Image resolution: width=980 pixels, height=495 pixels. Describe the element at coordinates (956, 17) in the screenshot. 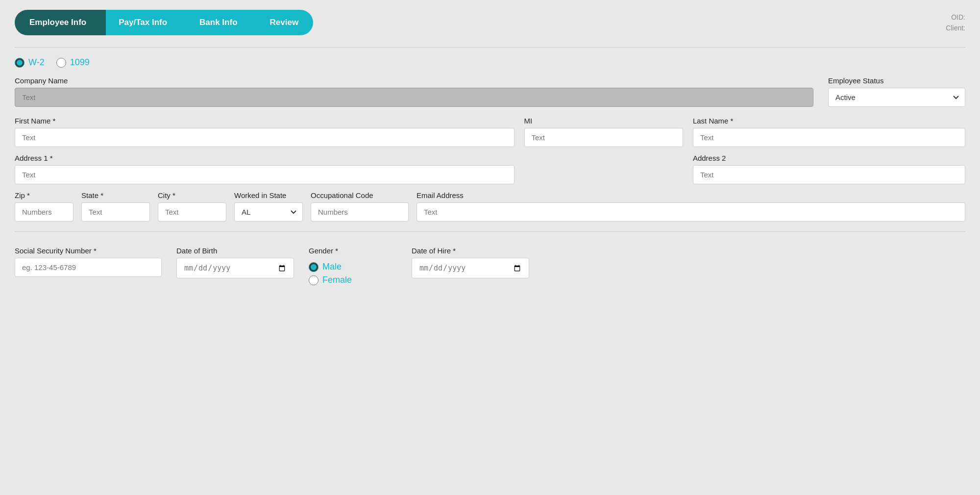

I see `oid-label: OID:` at that location.